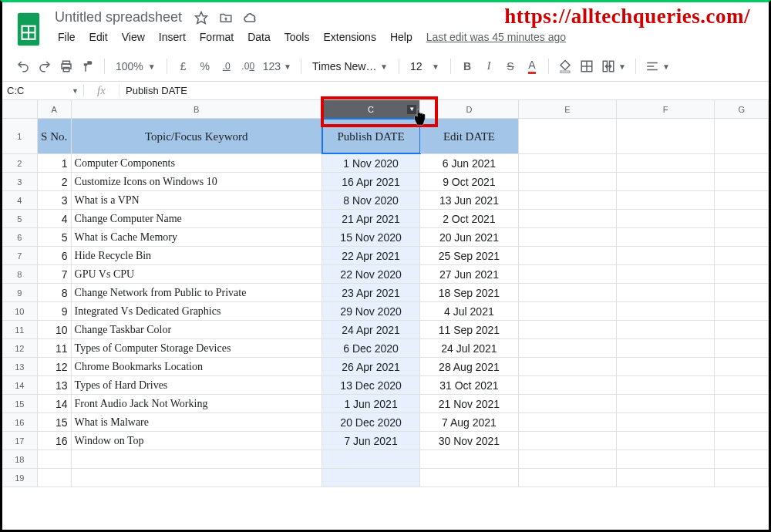 This screenshot has width=771, height=532. Describe the element at coordinates (55, 386) in the screenshot. I see `cell: 13` at that location.